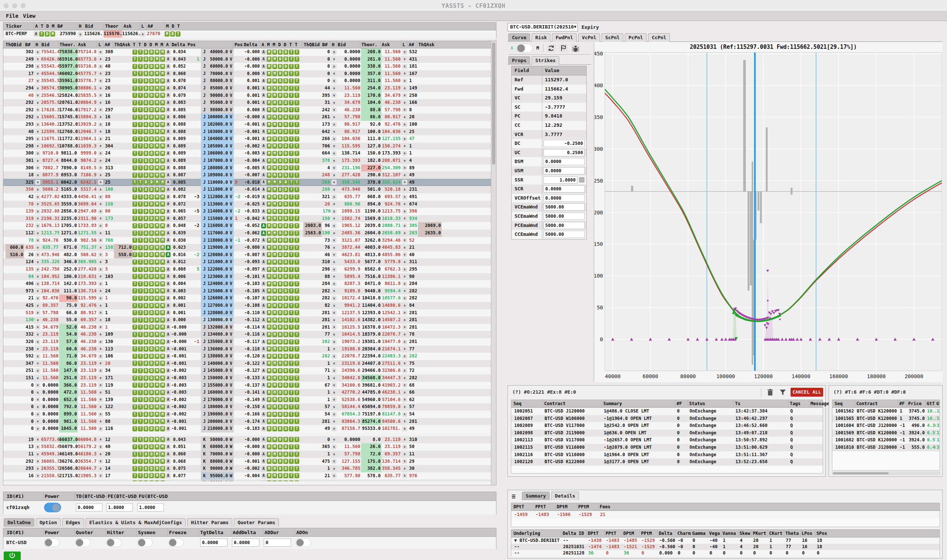  I want to click on ask-cell: 14507.2, so click(391, 320).